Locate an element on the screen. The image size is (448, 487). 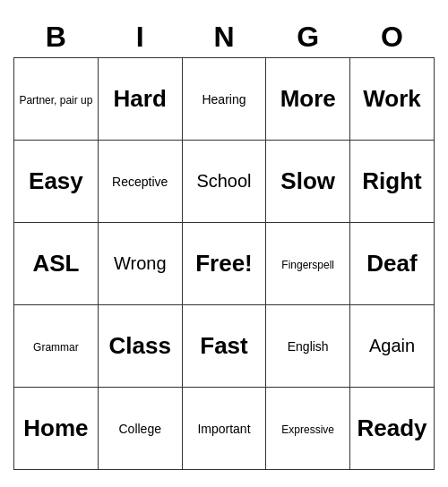
cell-text-3-2: Fast is located at coordinates (224, 346).